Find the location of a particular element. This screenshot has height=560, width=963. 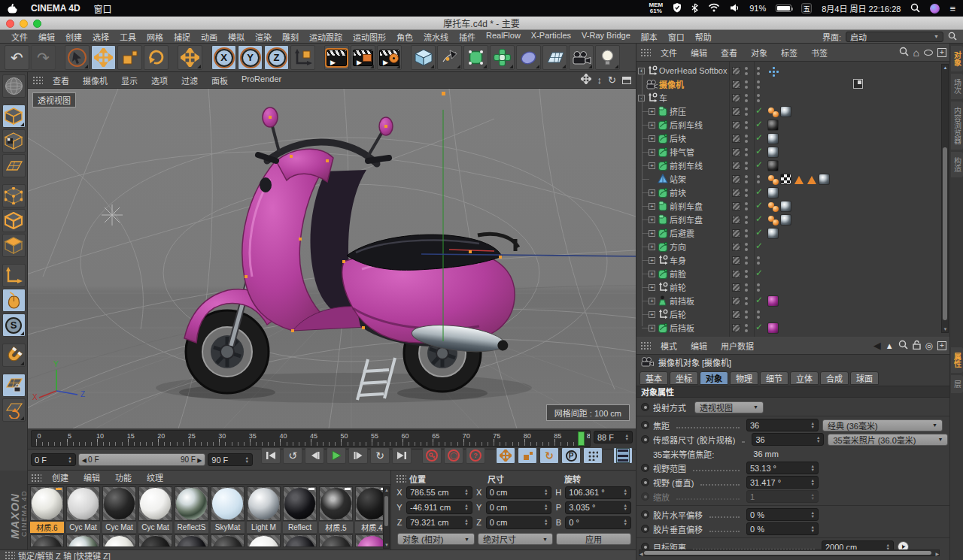

rotation-field: 3.035 °▲▼ is located at coordinates (598, 508).